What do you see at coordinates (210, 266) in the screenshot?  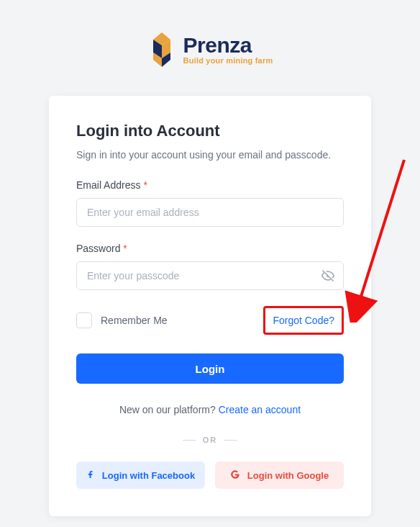 I see `password-field-group: Password *` at bounding box center [210, 266].